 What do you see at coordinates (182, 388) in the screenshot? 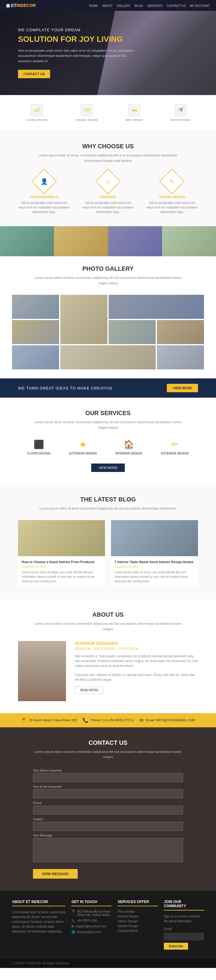
I see `cta-view-more-button: VIEW MORE` at bounding box center [182, 388].